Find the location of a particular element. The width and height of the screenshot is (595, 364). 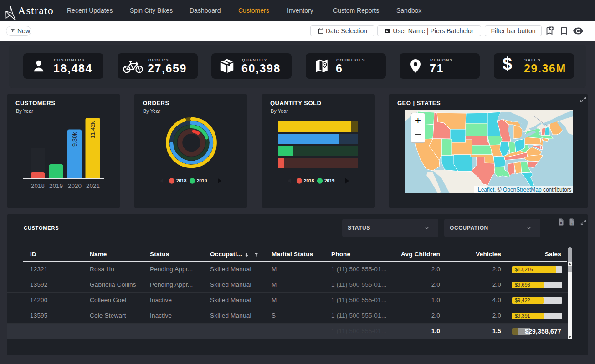

svg-text: 2021 is located at coordinates (93, 186).